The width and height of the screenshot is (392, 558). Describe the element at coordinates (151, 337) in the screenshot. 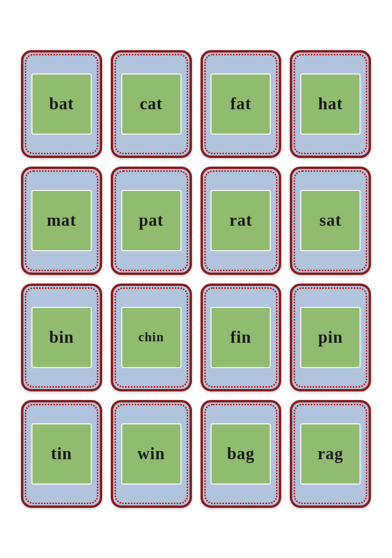

I see `word-box: chin` at that location.